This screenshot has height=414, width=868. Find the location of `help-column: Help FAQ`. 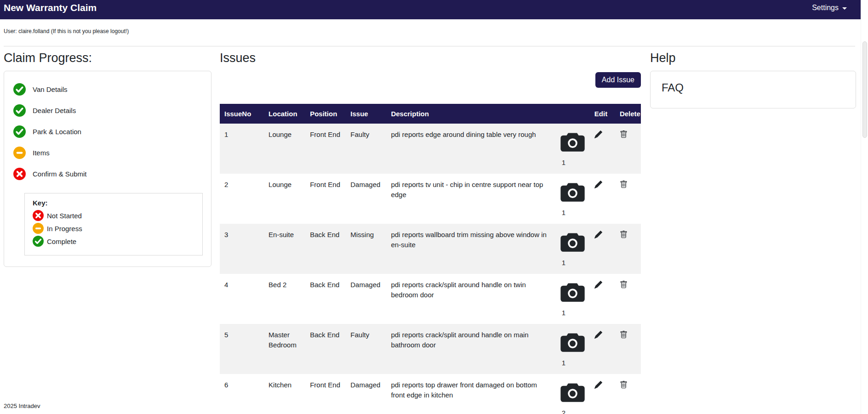

help-column: Help FAQ is located at coordinates (753, 77).